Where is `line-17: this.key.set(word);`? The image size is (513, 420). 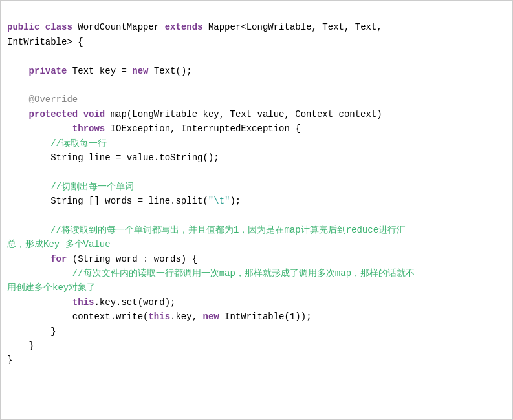
line-17: this.key.set(word); is located at coordinates (91, 302).